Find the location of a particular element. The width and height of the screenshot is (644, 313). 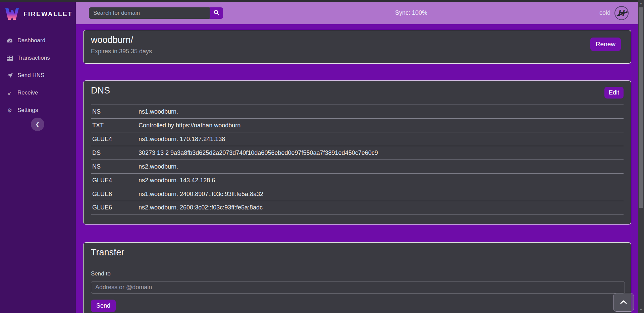

dns-record-type: TXT is located at coordinates (115, 125).